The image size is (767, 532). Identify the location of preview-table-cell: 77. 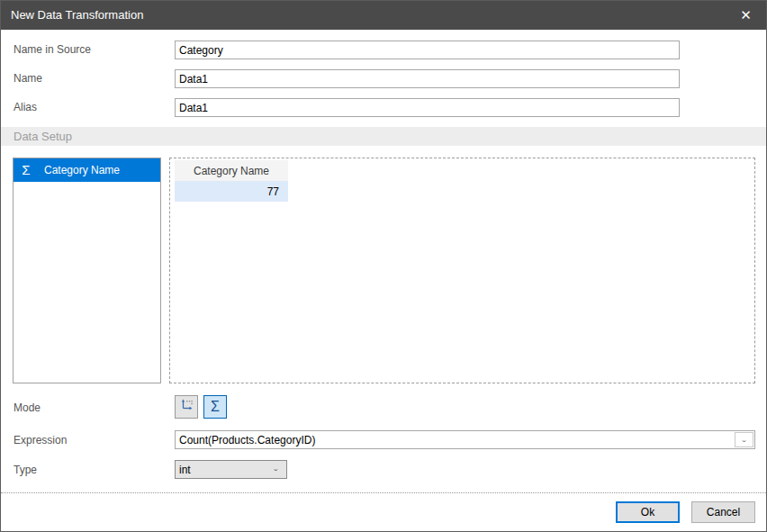
(231, 191).